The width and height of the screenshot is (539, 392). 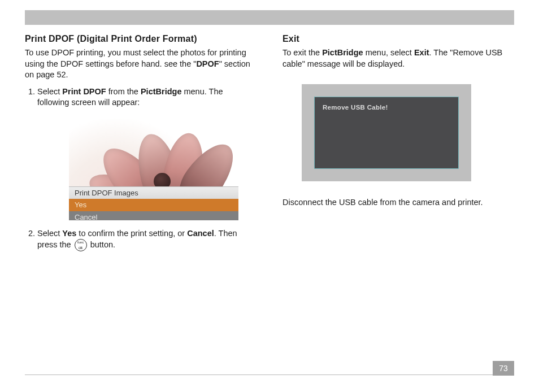 What do you see at coordinates (389, 53) in the screenshot?
I see `text: menu, select` at bounding box center [389, 53].